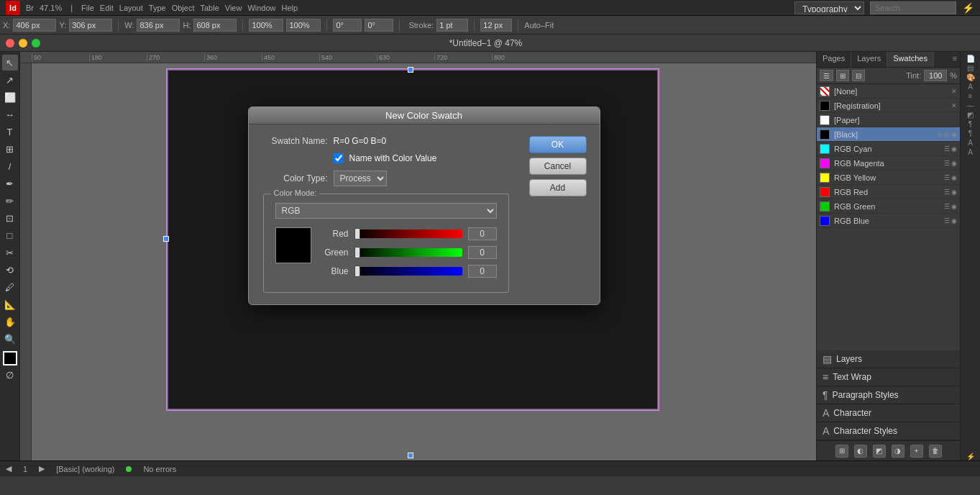 Image resolution: width=980 pixels, height=495 pixels. I want to click on swatch-show-gradient-btn: ◩, so click(879, 451).